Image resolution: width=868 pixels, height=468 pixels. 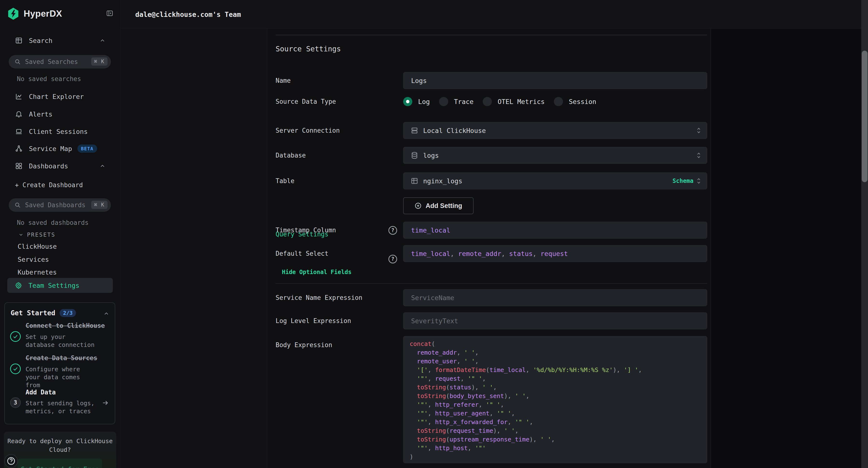 I want to click on promo-text: Ready to deploy on ClickHouse Cloud?, so click(x=60, y=446).